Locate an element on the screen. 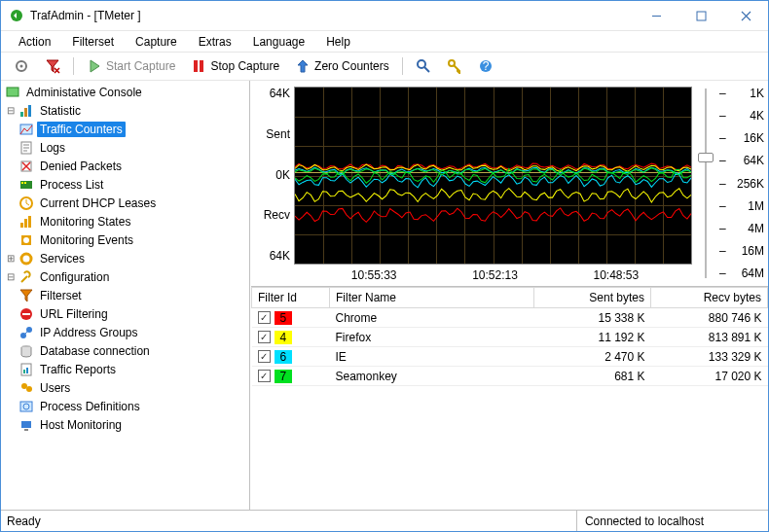 Image resolution: width=769 pixels, height=532 pixels. tree-item: Logs is located at coordinates (125, 148).